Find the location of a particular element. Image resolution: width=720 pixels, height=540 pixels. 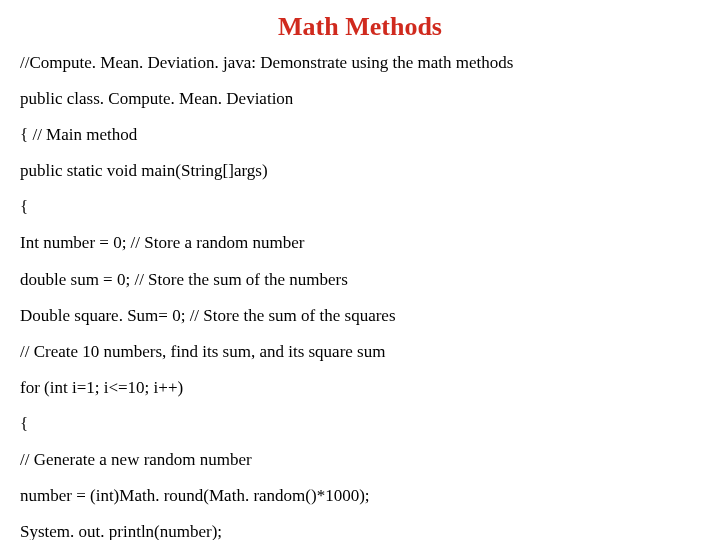

code-line: // Generate a new random number is located at coordinates (360, 460).